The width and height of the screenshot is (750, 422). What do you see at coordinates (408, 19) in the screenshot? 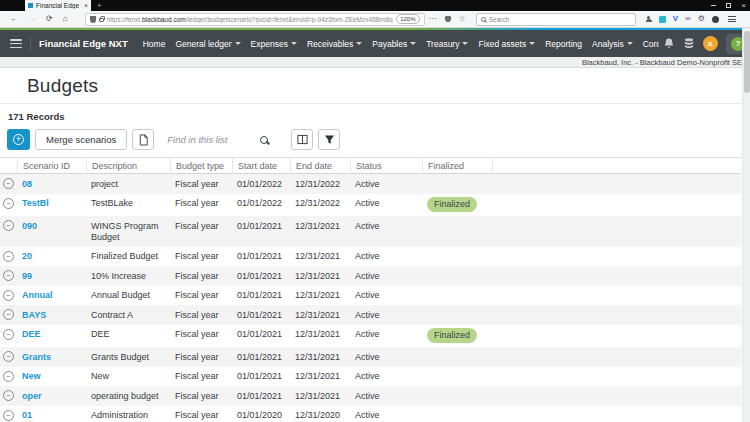
I see `zoom-level-badge: 120%` at bounding box center [408, 19].